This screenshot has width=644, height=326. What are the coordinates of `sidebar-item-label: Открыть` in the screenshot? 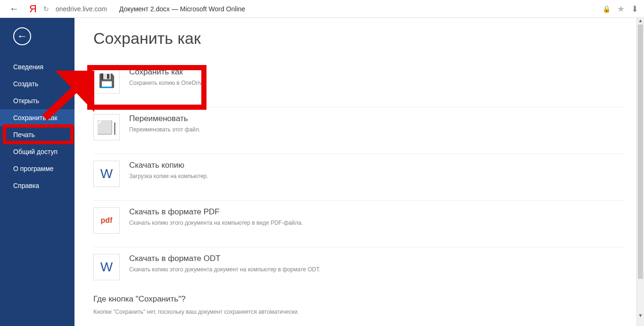 It's located at (26, 101).